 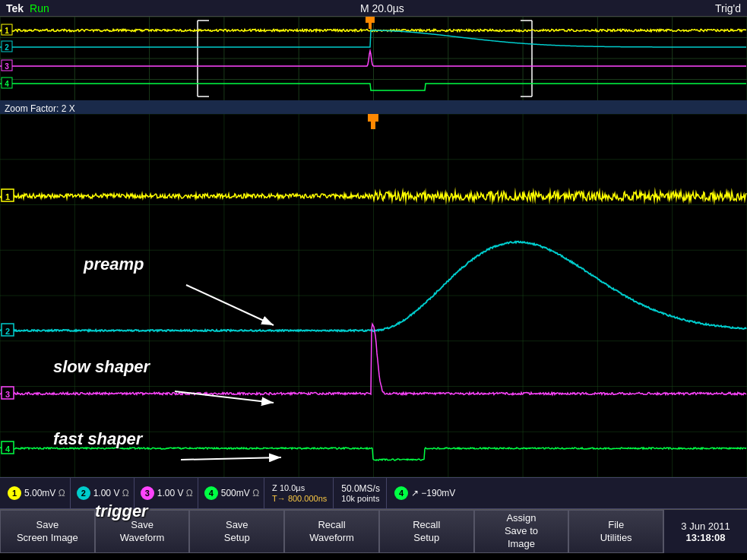 What do you see at coordinates (374, 59) in the screenshot?
I see `overview-waveform` at bounding box center [374, 59].